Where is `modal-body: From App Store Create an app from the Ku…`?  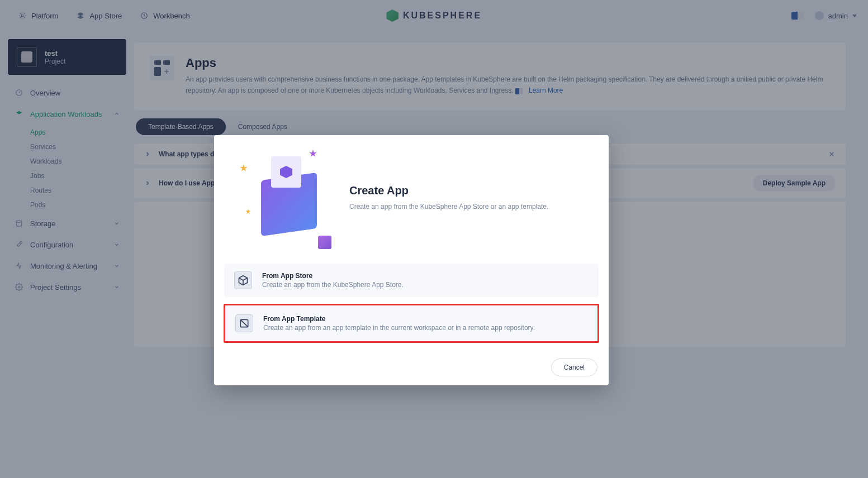
modal-body: From App Store Create an app from the Ku… is located at coordinates (411, 303).